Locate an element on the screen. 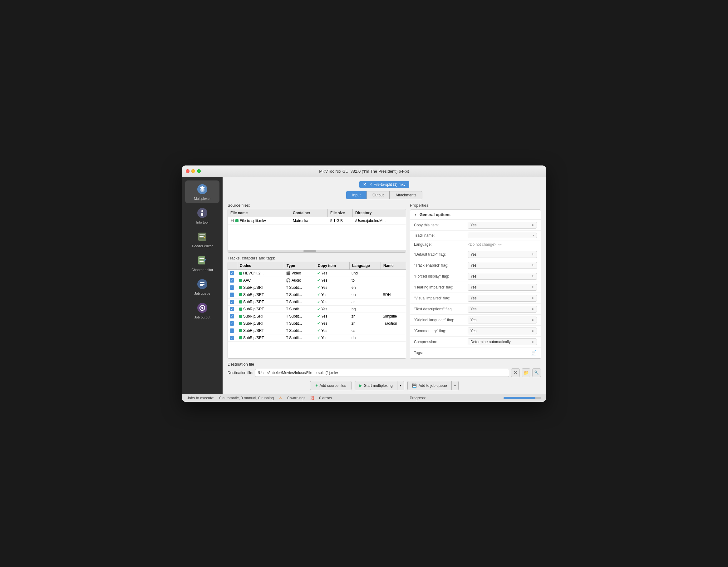  track-checkbox-9: ✓ is located at coordinates (233, 338).